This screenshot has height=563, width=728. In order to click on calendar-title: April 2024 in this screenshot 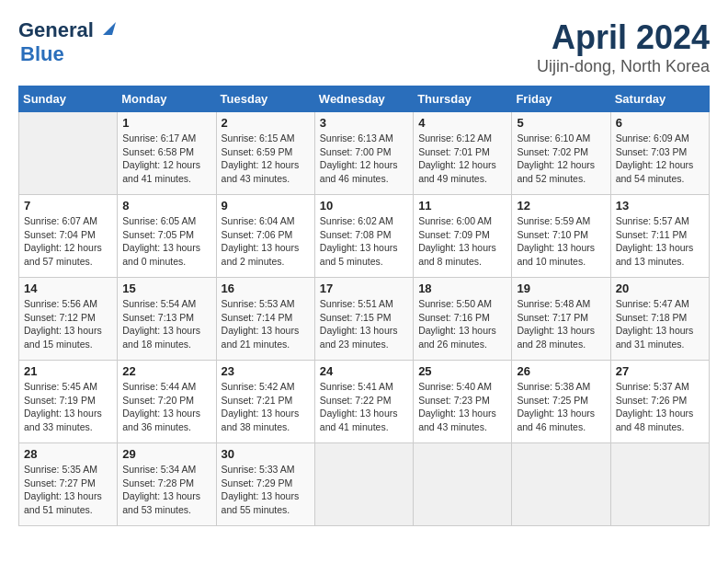, I will do `click(623, 38)`.